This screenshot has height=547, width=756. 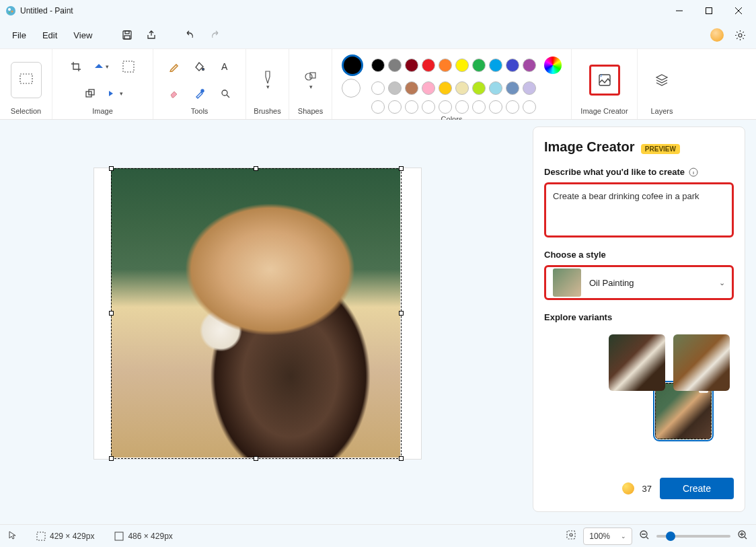 I want to click on style-label: Choose a style, so click(x=639, y=254).